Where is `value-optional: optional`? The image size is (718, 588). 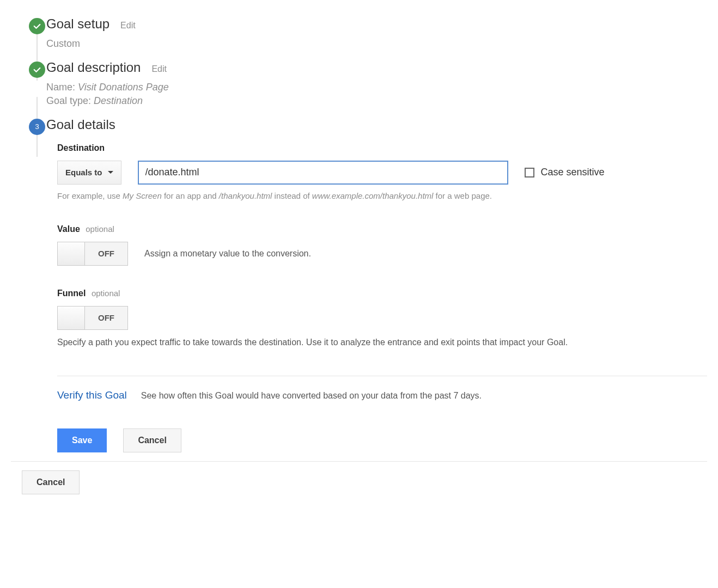
value-optional: optional is located at coordinates (100, 229).